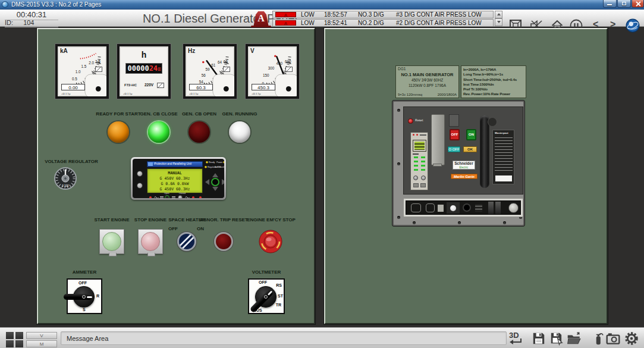 This screenshot has height=348, width=644. What do you see at coordinates (402, 69) in the screenshot?
I see `generator-tag: DG1` at bounding box center [402, 69].